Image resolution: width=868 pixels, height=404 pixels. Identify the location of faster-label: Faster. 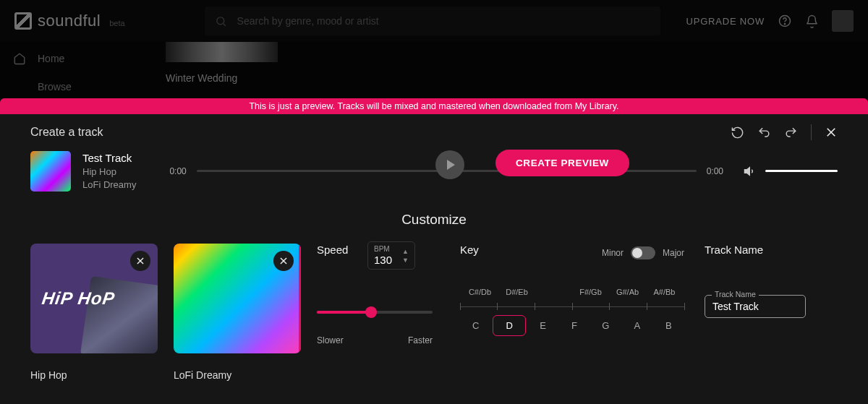
(420, 340).